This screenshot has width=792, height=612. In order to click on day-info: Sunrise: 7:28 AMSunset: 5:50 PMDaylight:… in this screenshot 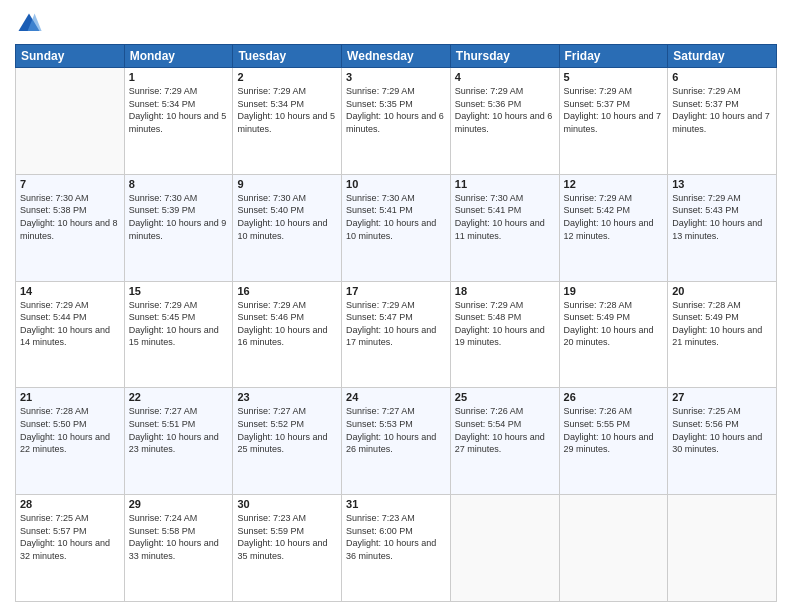, I will do `click(70, 430)`.